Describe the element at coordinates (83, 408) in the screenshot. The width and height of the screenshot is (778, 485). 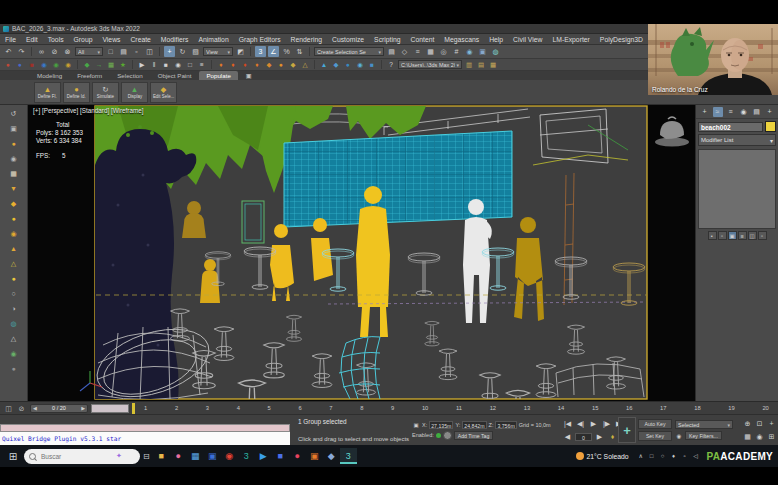
I see `frame-fwd-arrow: ▶` at that location.